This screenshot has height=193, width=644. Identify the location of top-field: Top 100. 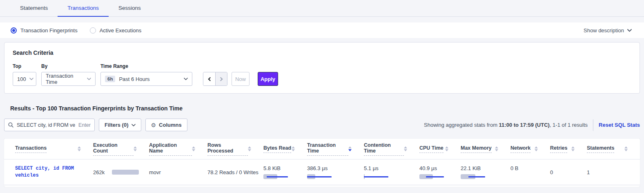
(25, 74).